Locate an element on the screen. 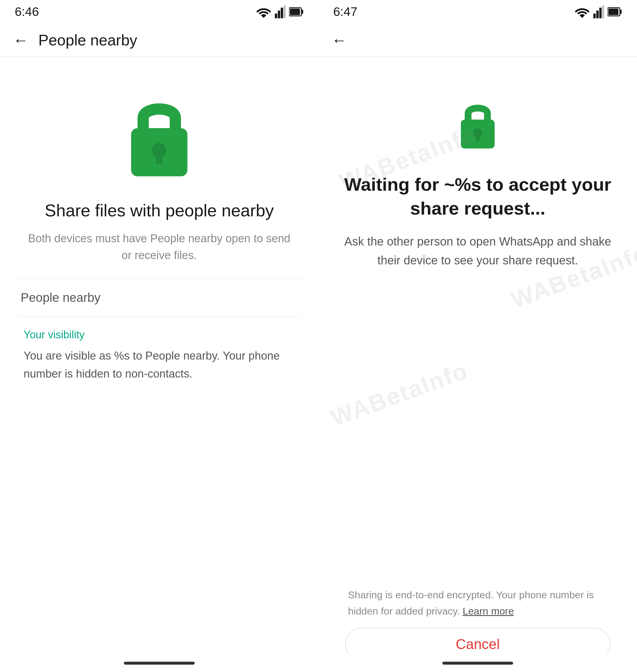 This screenshot has height=672, width=637. status-time-2: 6:47 is located at coordinates (345, 12).